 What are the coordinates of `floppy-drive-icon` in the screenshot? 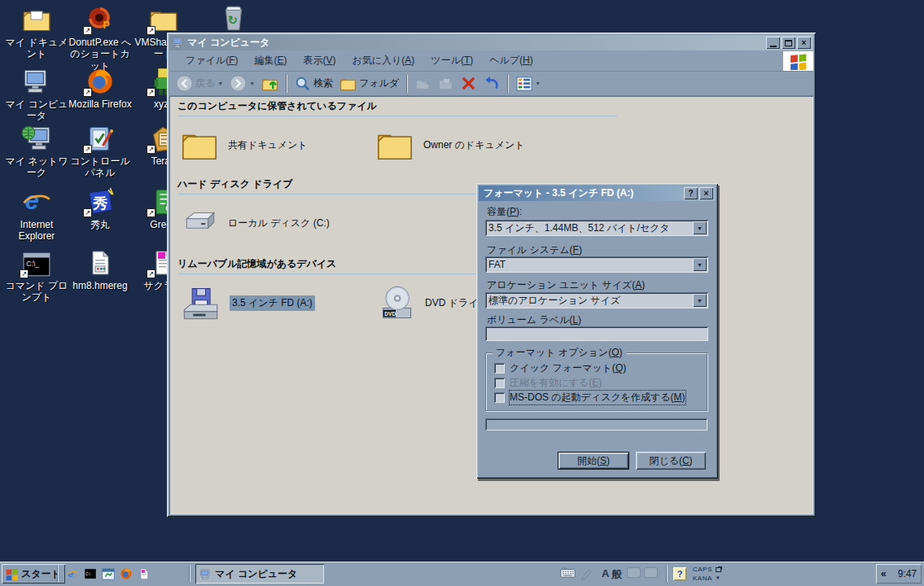 It's located at (200, 303).